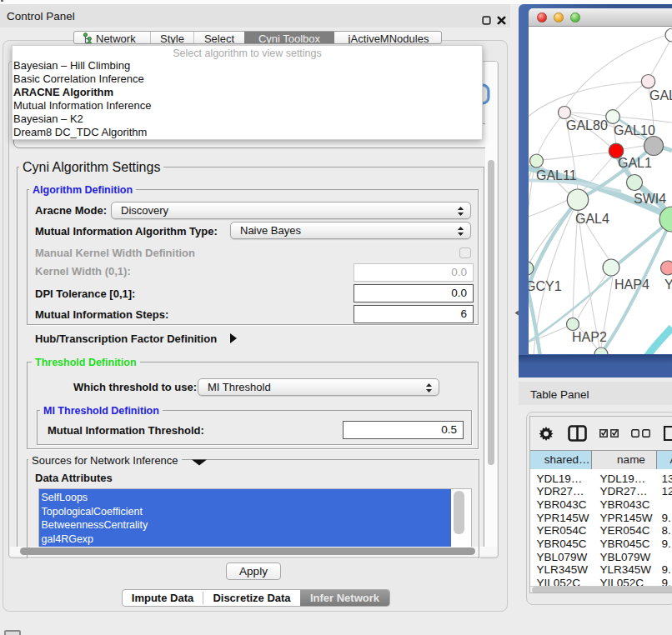 The image size is (672, 635). Describe the element at coordinates (589, 337) in the screenshot. I see `svg-text: HAP2` at that location.